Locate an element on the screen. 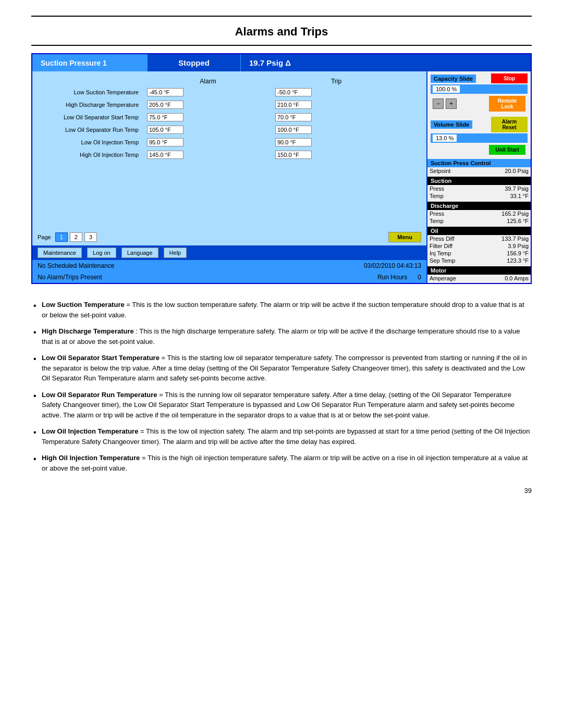  no-maintenance-label: No Scheduled Maintenance is located at coordinates (195, 266).